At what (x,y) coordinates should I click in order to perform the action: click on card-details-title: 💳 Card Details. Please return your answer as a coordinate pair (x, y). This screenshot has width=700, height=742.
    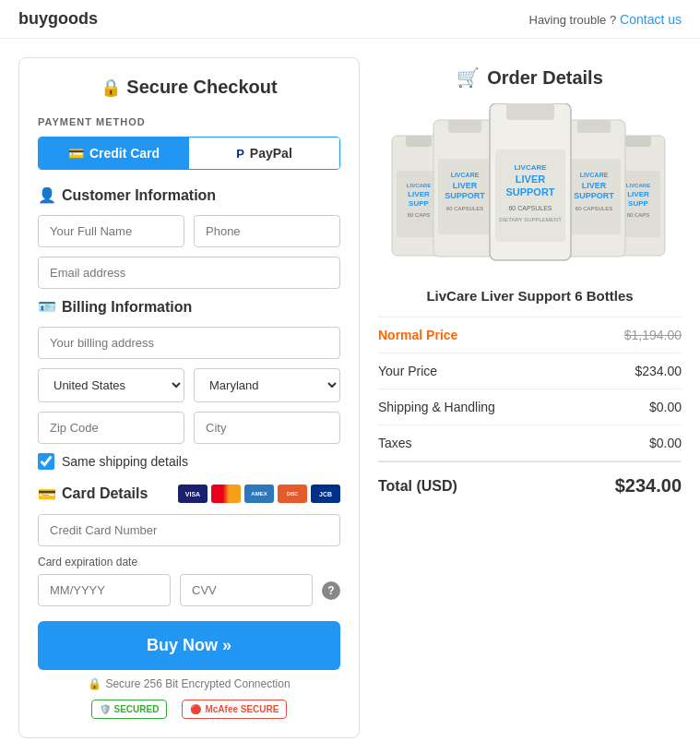
    Looking at the image, I should click on (92, 495).